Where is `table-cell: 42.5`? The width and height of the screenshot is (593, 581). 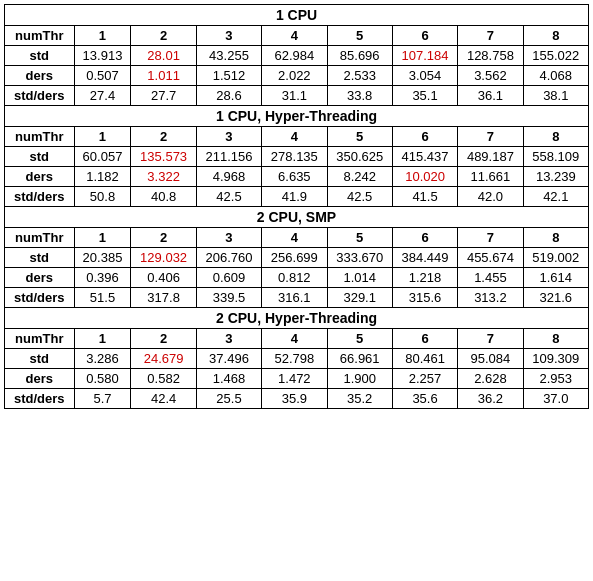 table-cell: 42.5 is located at coordinates (228, 197).